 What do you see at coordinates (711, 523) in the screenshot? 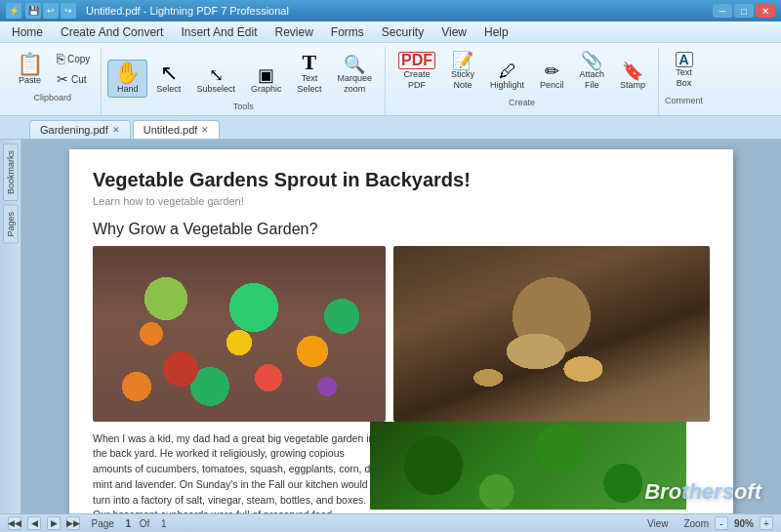
I see `status-right: View Zoom - 90% +` at bounding box center [711, 523].